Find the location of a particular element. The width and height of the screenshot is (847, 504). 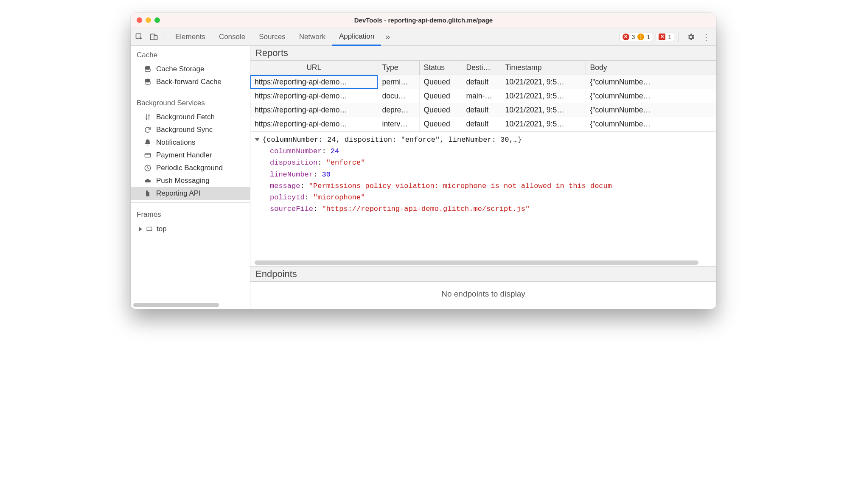

column-header: Timestamp is located at coordinates (543, 68).